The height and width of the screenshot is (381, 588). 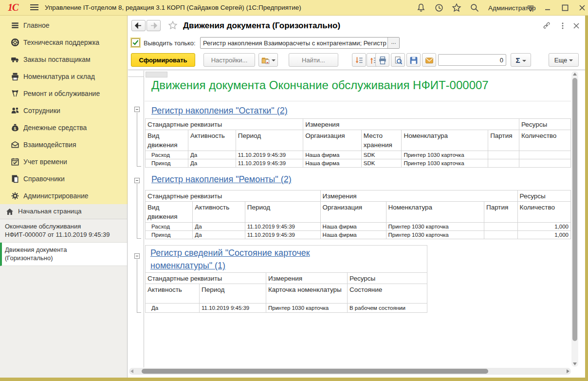 What do you see at coordinates (282, 212) in the screenshot?
I see `column-header: Период` at bounding box center [282, 212].